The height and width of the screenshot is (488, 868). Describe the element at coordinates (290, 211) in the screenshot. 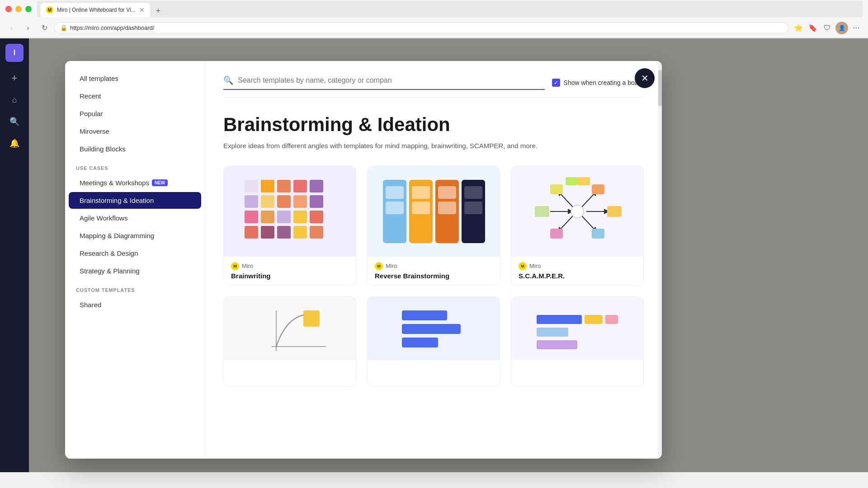

I see `brainwriting-preview` at that location.